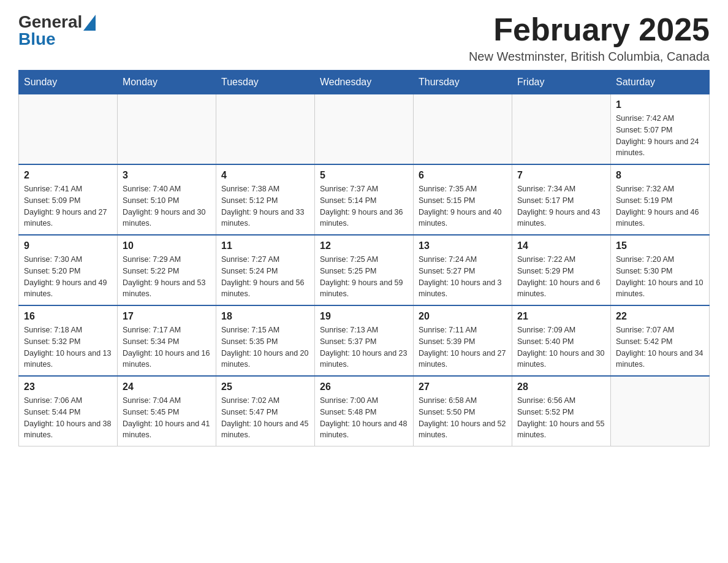 The image size is (728, 563). I want to click on day-info: Sunrise: 7:17 AM Sunset: 5:34 PM Dayligh…, so click(167, 347).